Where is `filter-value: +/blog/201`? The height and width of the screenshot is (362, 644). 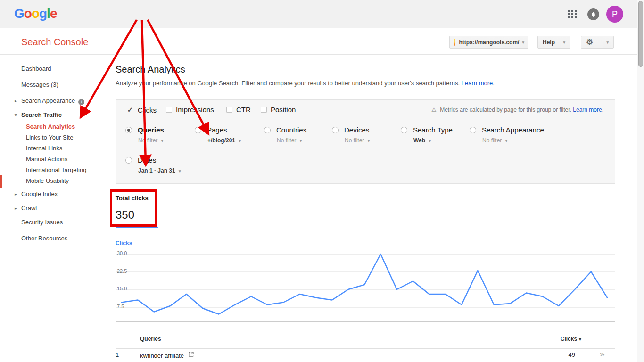
filter-value: +/blog/201 is located at coordinates (222, 140).